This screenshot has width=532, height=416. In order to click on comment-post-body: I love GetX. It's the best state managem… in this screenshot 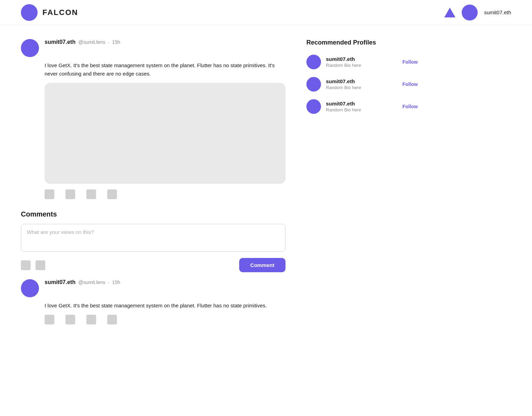, I will do `click(165, 306)`.